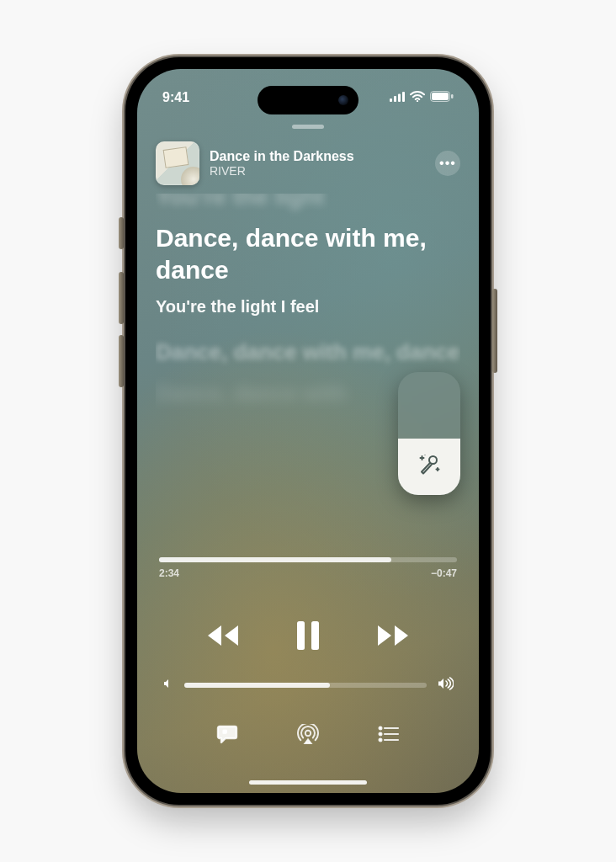  What do you see at coordinates (495, 331) in the screenshot?
I see `side-button-hw` at bounding box center [495, 331].